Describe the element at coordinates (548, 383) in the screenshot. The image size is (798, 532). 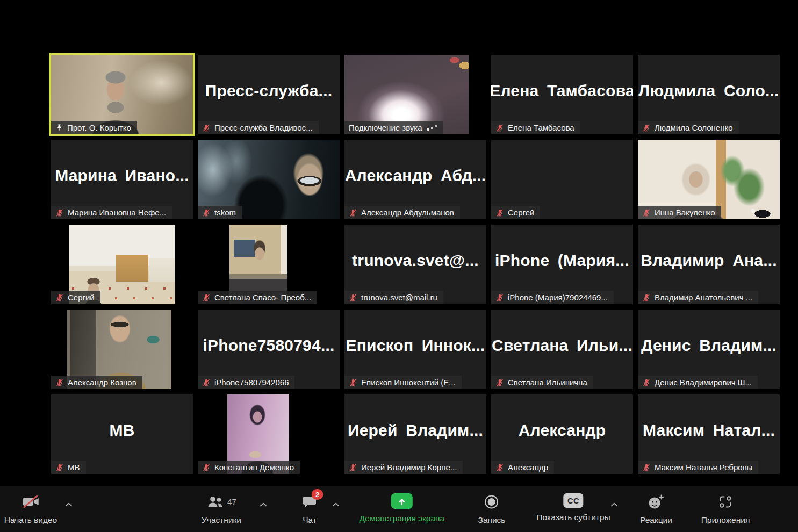
I see `participant-name: Светлана Ильинична` at that location.